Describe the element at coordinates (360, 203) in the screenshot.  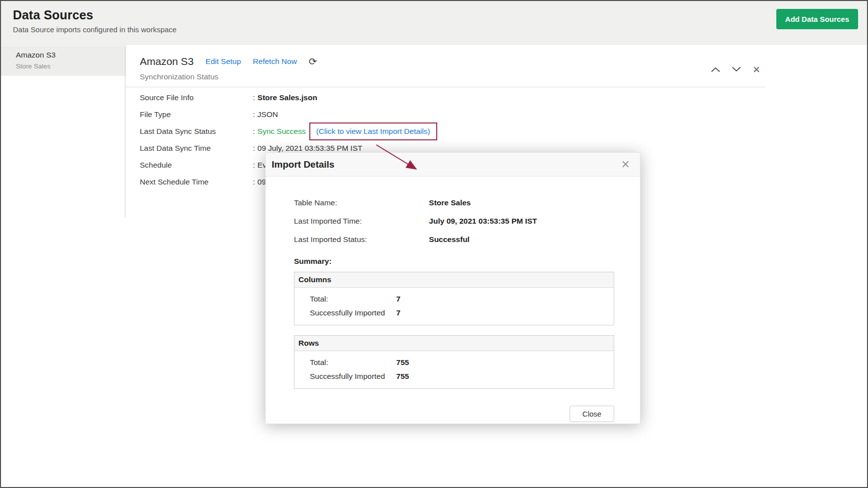
I see `modal-row-label: Table Name:` at that location.